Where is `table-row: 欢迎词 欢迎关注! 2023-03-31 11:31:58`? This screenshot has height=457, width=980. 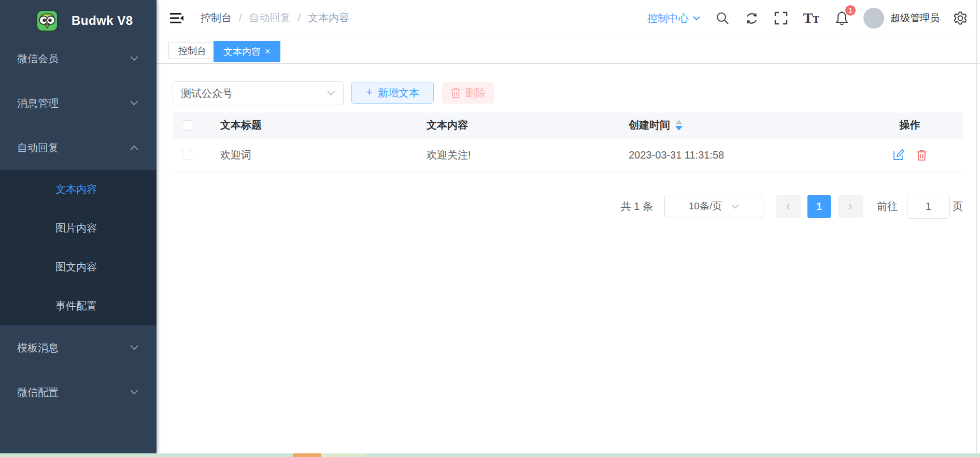 table-row: 欢迎词 欢迎关注! 2023-03-31 11:31:58 is located at coordinates (568, 155).